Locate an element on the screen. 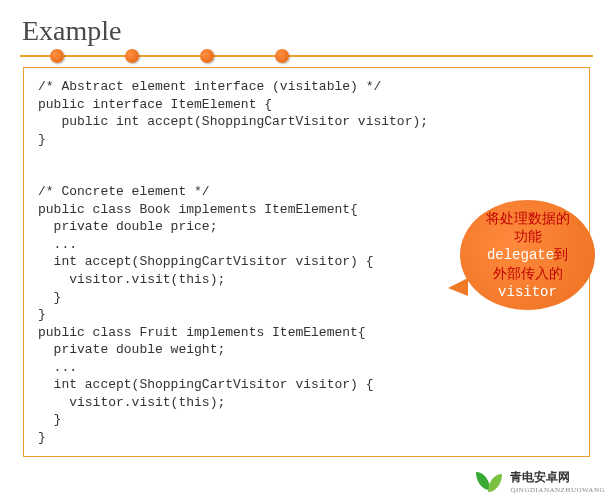  callout-visitor: visitor is located at coordinates (528, 292).